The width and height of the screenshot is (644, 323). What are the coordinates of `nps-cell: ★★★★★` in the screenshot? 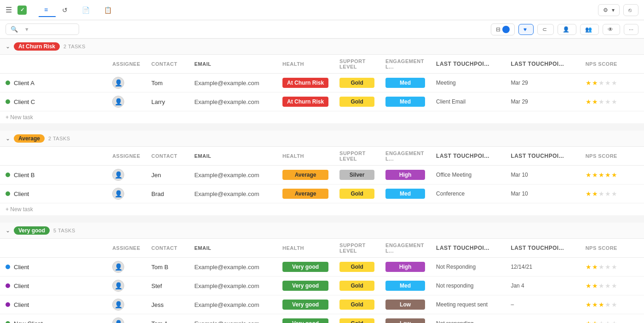 It's located at (612, 319).